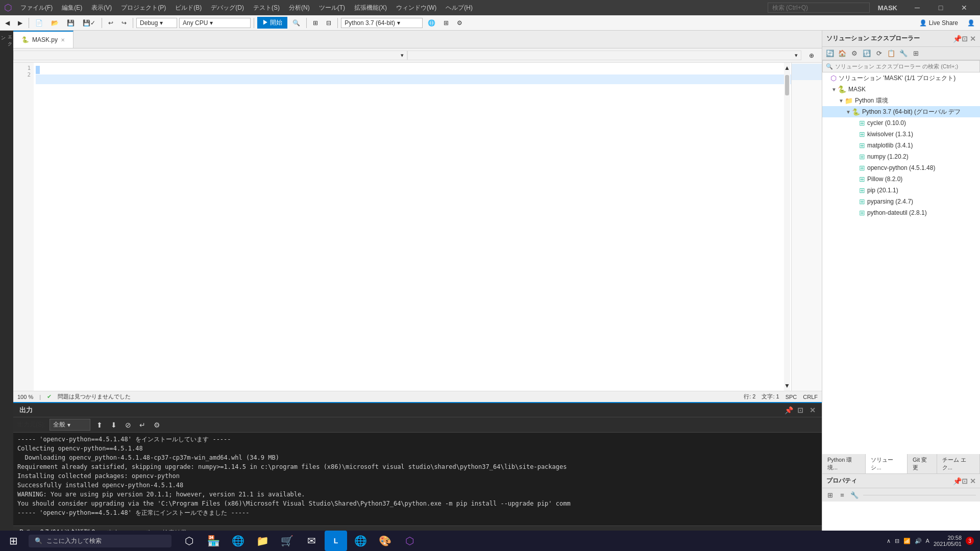 The width and height of the screenshot is (980, 551). What do you see at coordinates (189, 541) in the screenshot?
I see `taskbar-app-search: ⬡` at bounding box center [189, 541].